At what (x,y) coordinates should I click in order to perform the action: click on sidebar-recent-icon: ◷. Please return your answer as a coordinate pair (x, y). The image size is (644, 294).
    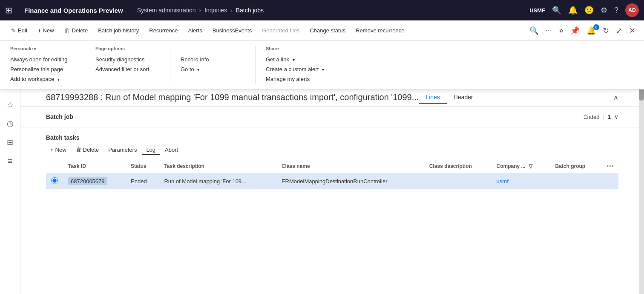
    Looking at the image, I should click on (10, 124).